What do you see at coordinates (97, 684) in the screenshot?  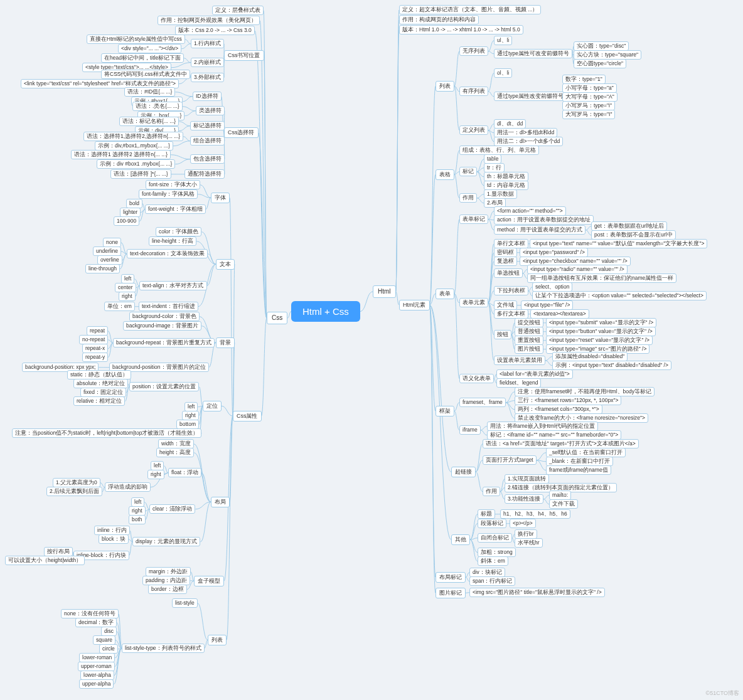 I see `n: upper-alpha` at bounding box center [97, 684].